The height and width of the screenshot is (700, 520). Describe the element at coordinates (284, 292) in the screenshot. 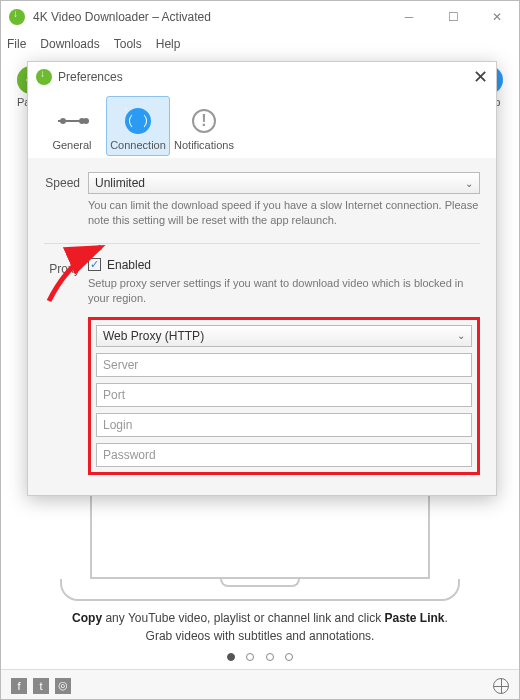

I see `proxy-hint: Setup proxy server settings if you want …` at that location.